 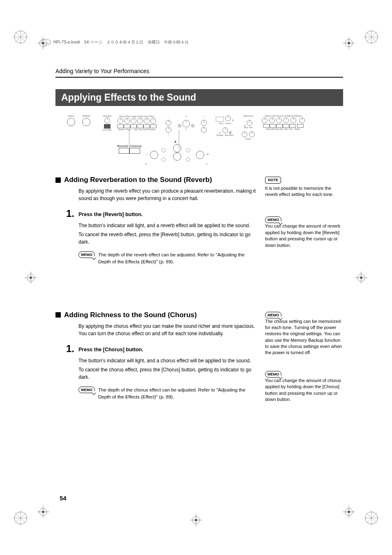 I want to click on reverb-side-memo: You can change the amount of reverb appl…, so click(x=304, y=236).